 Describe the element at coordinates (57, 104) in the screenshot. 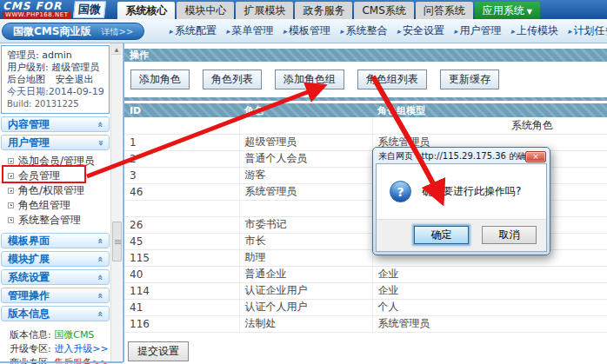

I see `build-number: 20131225` at that location.